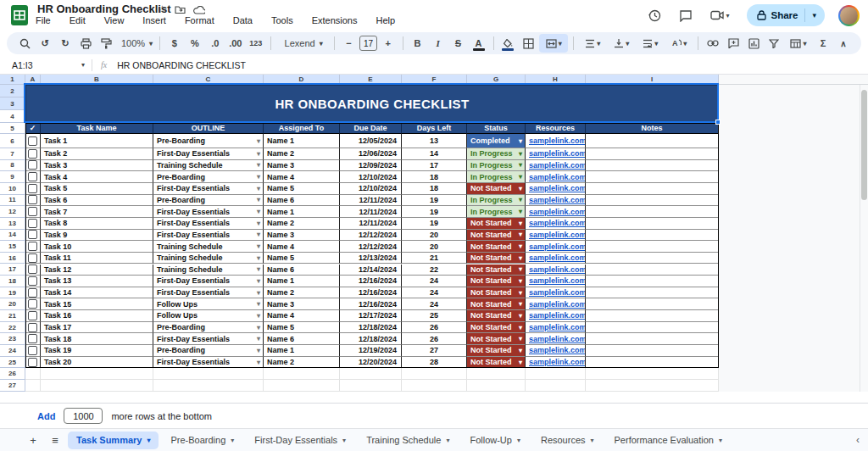 This screenshot has height=451, width=868. What do you see at coordinates (434, 166) in the screenshot?
I see `days-left-cell: 17` at bounding box center [434, 166].